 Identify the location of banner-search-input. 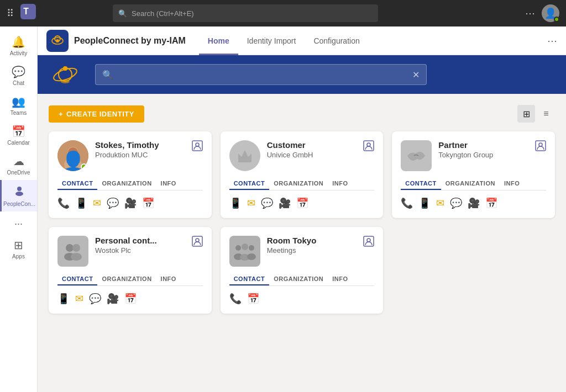
(263, 75).